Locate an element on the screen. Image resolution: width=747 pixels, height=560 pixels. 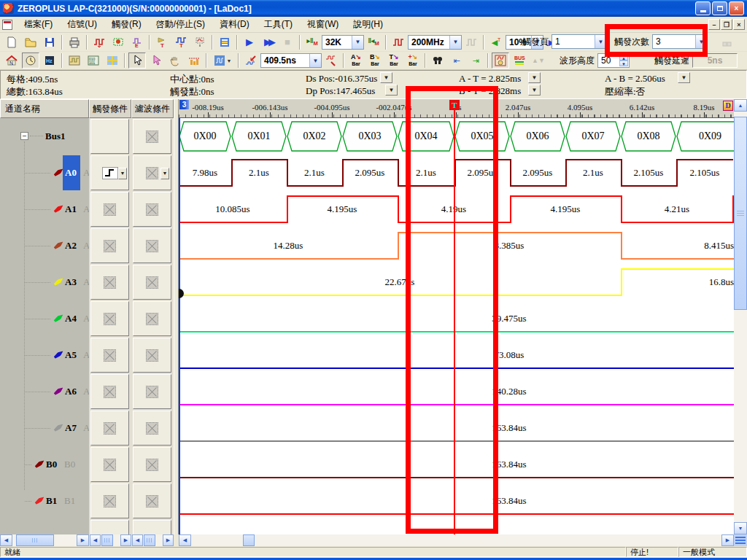
mdi-close-button: × is located at coordinates (739, 25).